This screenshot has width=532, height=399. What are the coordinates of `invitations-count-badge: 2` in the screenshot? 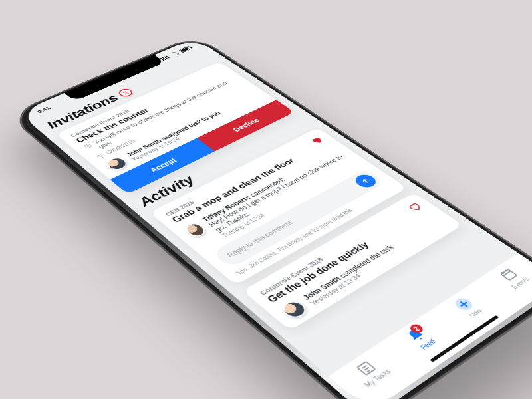 It's located at (126, 93).